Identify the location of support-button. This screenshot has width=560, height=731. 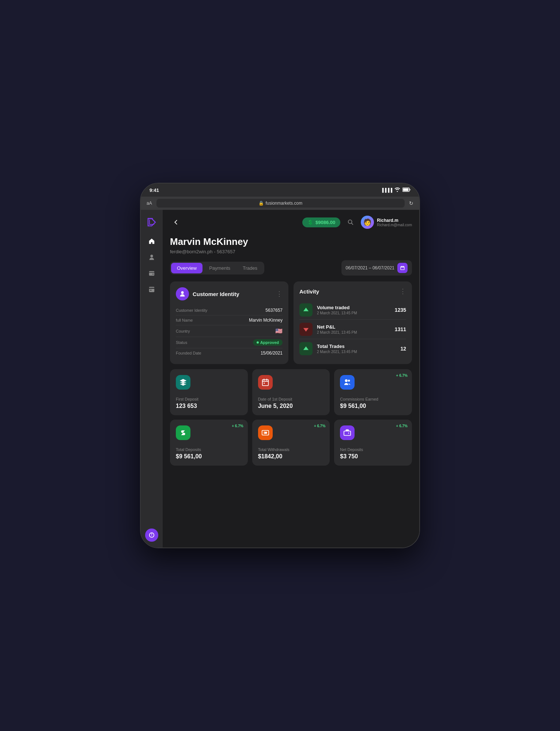
(152, 535).